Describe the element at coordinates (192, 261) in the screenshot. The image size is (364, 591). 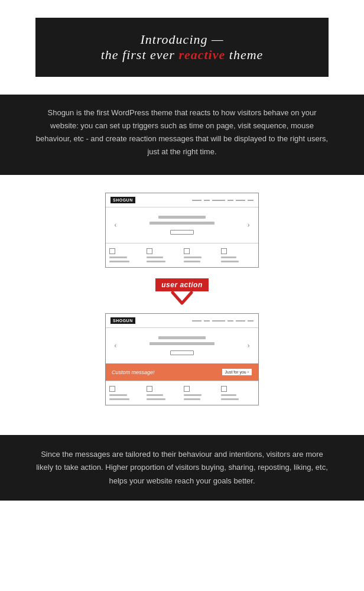
I see `wf-feature-line2-3-before` at that location.